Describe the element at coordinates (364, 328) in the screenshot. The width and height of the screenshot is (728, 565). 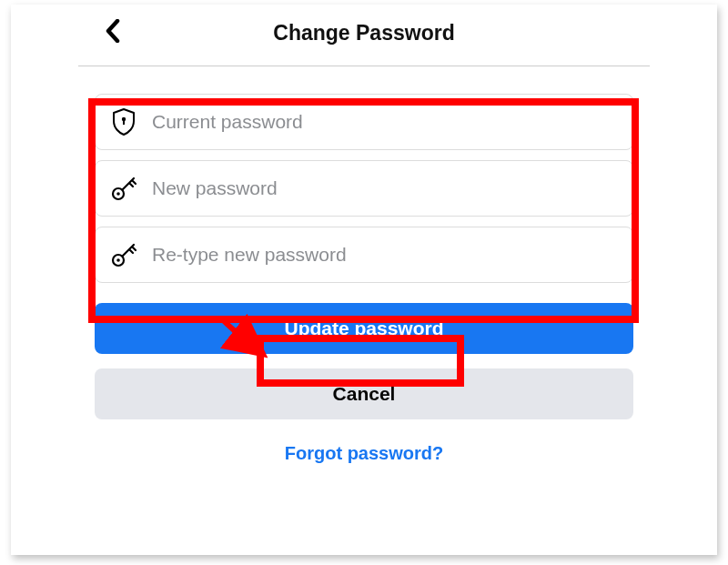
I see `update-password-button: Update password` at that location.